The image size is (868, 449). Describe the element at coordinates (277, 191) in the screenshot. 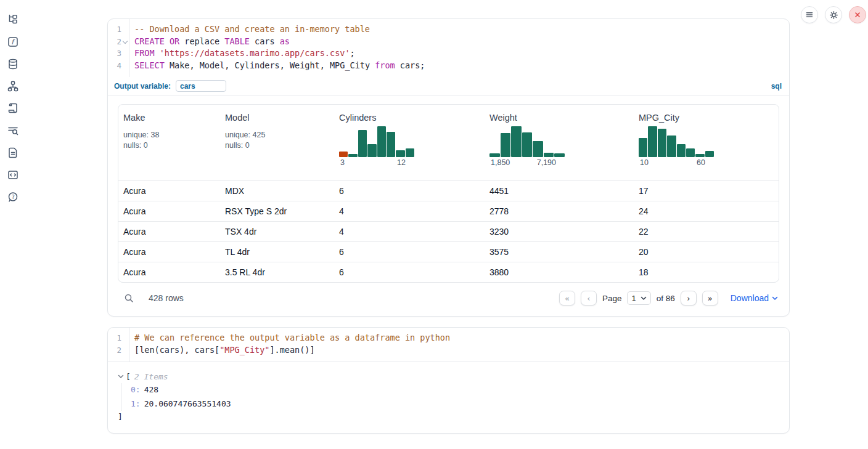

I see `table-cell: MDX` at that location.